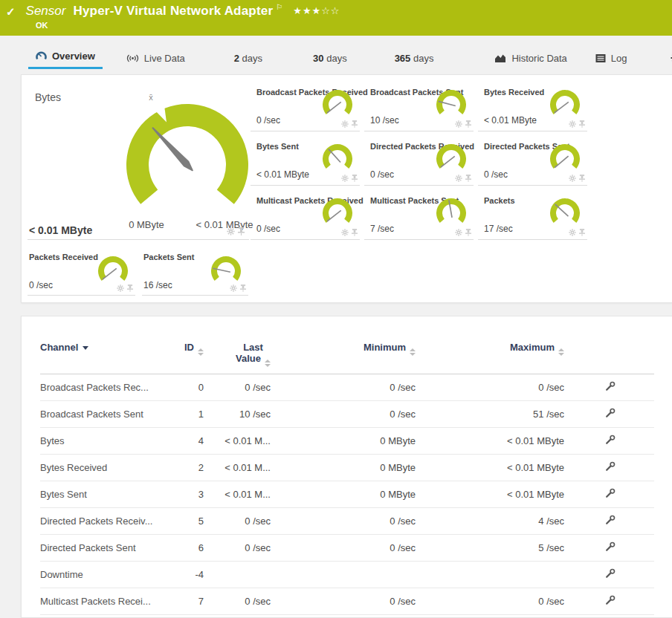  I want to click on sort-icon, so click(561, 352).